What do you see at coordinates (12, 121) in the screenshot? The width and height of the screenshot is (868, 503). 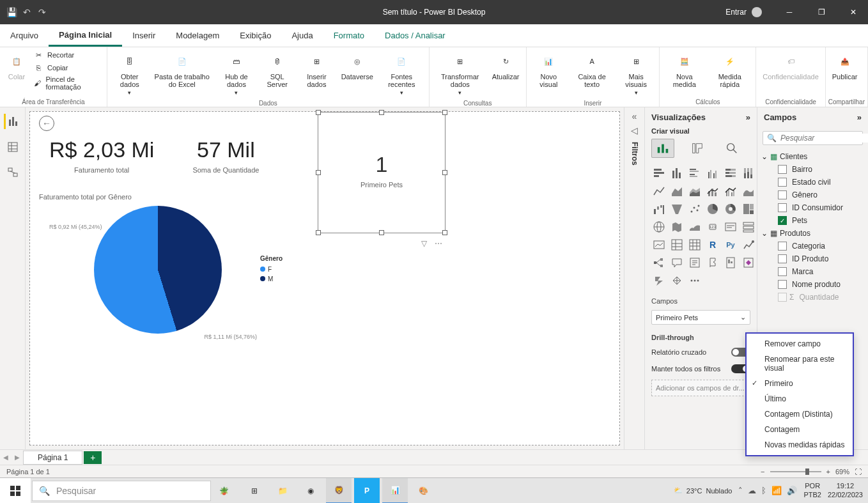 I see `report-view-button` at bounding box center [12, 121].